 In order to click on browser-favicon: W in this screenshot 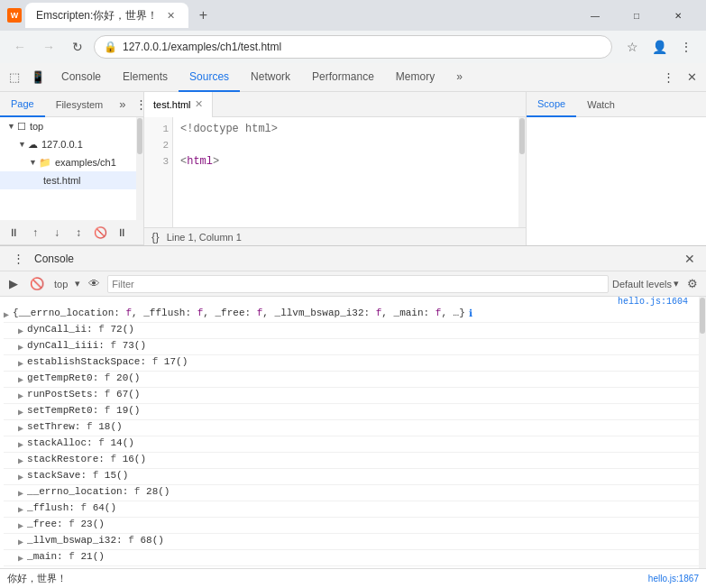, I will do `click(14, 15)`.